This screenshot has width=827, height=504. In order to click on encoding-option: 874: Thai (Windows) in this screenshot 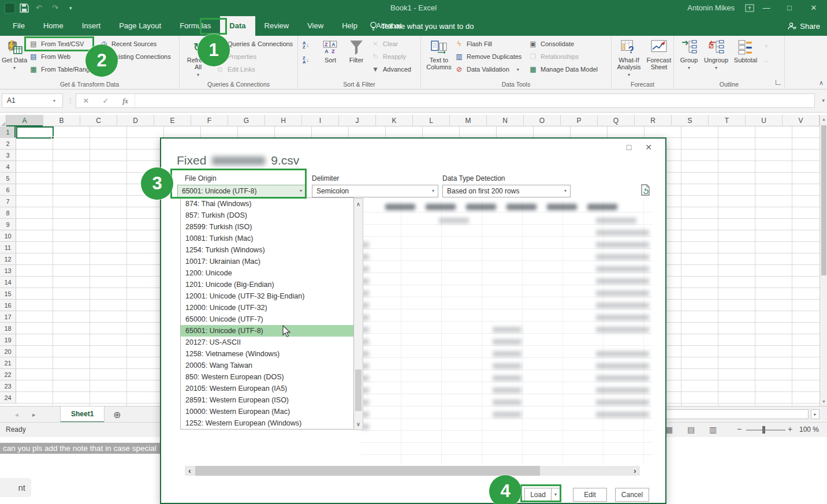, I will do `click(267, 204)`.